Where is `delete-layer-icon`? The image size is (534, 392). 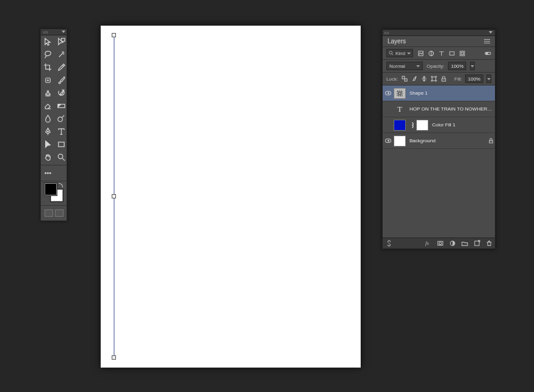 delete-layer-icon is located at coordinates (489, 244).